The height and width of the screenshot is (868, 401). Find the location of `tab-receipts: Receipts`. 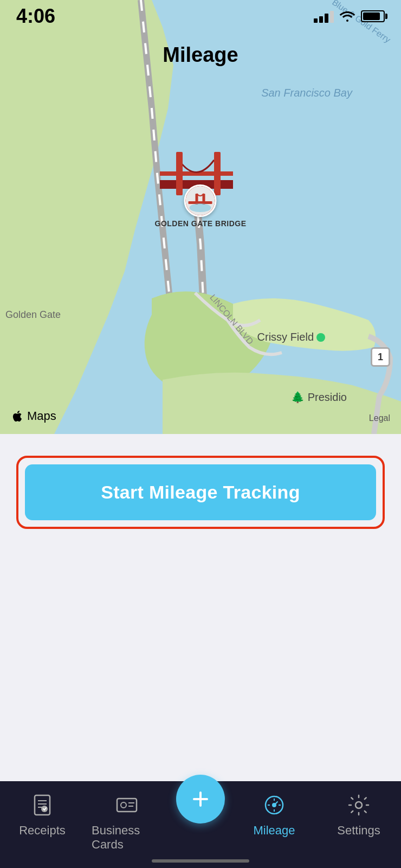

tab-receipts: Receipts is located at coordinates (42, 814).